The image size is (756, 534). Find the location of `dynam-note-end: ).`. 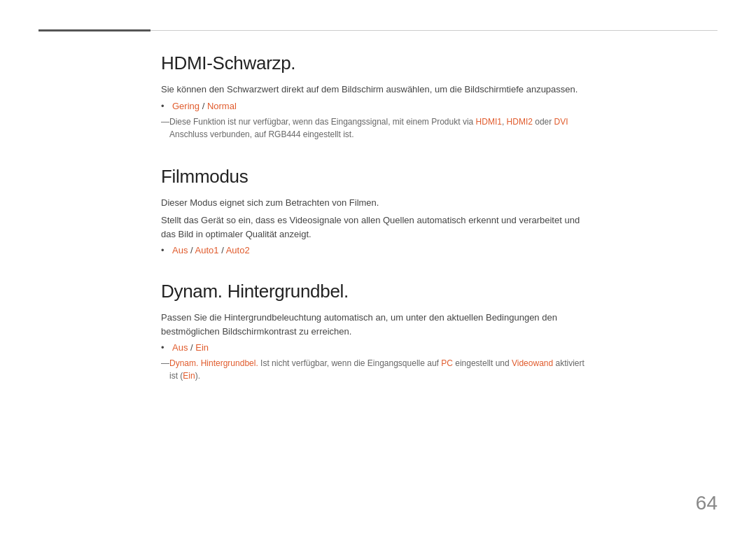

dynam-note-end: ). is located at coordinates (197, 376).